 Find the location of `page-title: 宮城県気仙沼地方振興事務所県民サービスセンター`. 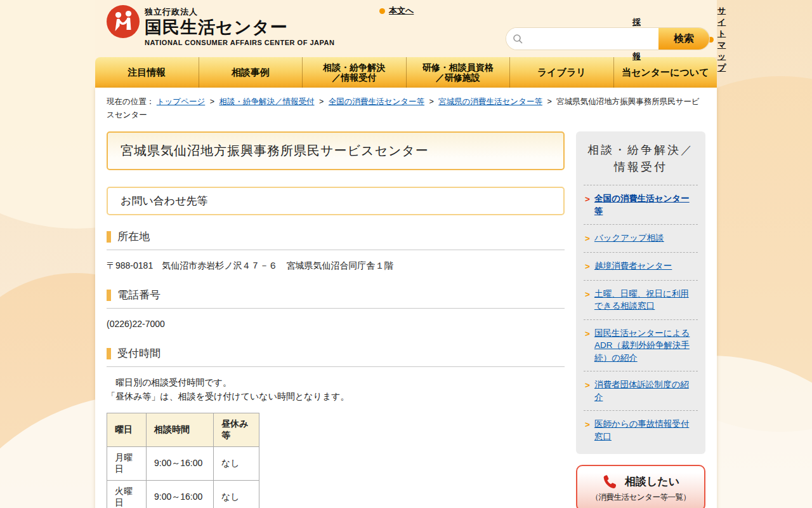

page-title: 宮城県気仙沼地方振興事務所県民サービスセンター is located at coordinates (336, 151).